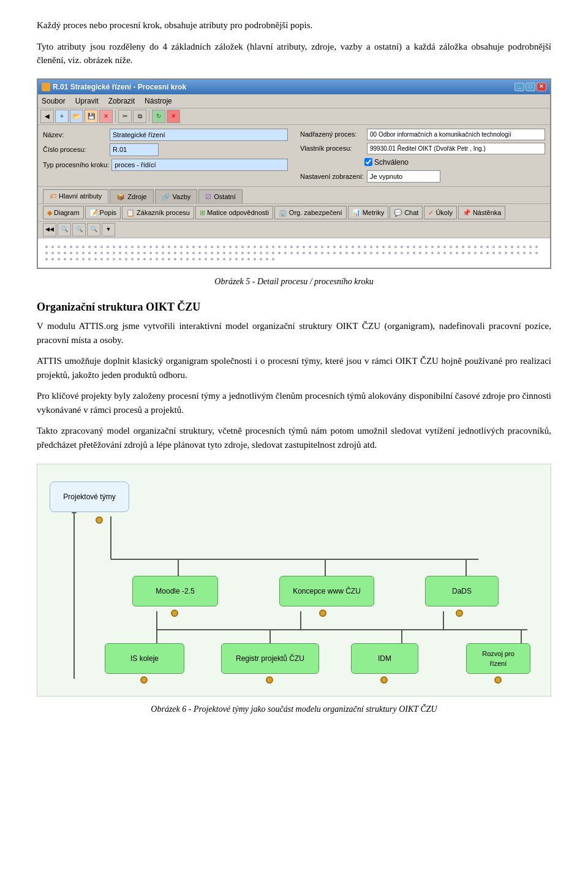 The height and width of the screenshot is (876, 588). Describe the element at coordinates (62, 116) in the screenshot. I see `toolbar-new: +` at that location.